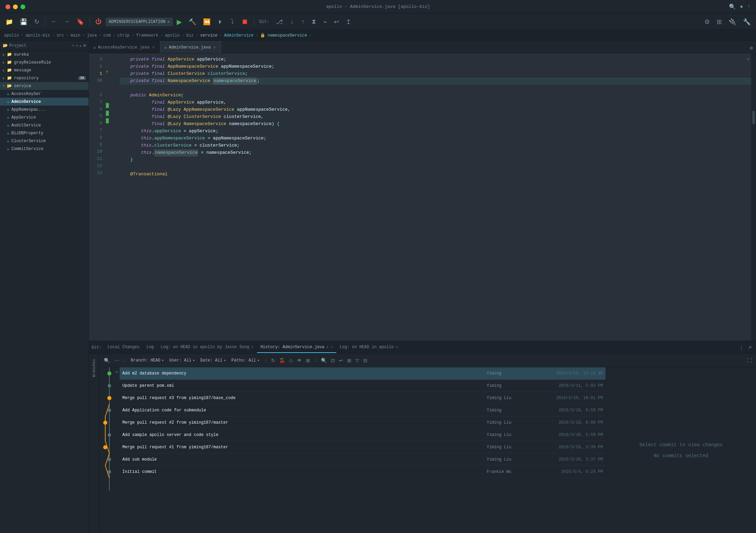 Image resolution: width=756 pixels, height=533 pixels. I want to click on date-filter: Date: All ▾, so click(213, 360).